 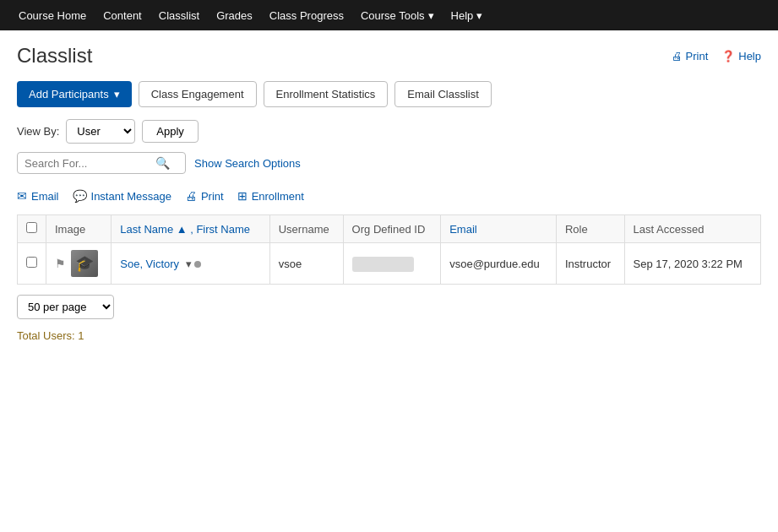 What do you see at coordinates (79, 196) in the screenshot?
I see `instant-message-icon: 💬` at bounding box center [79, 196].